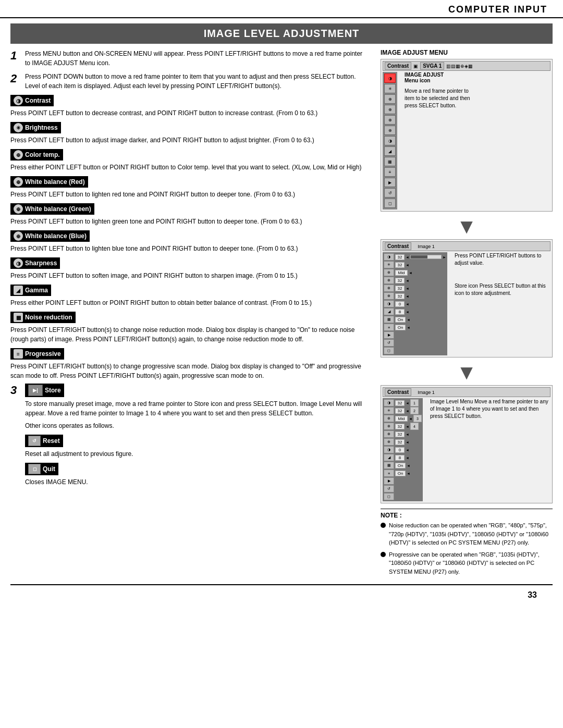  What do you see at coordinates (409, 327) in the screenshot?
I see `ili-progressive-arr-l: ◄` at bounding box center [409, 327].